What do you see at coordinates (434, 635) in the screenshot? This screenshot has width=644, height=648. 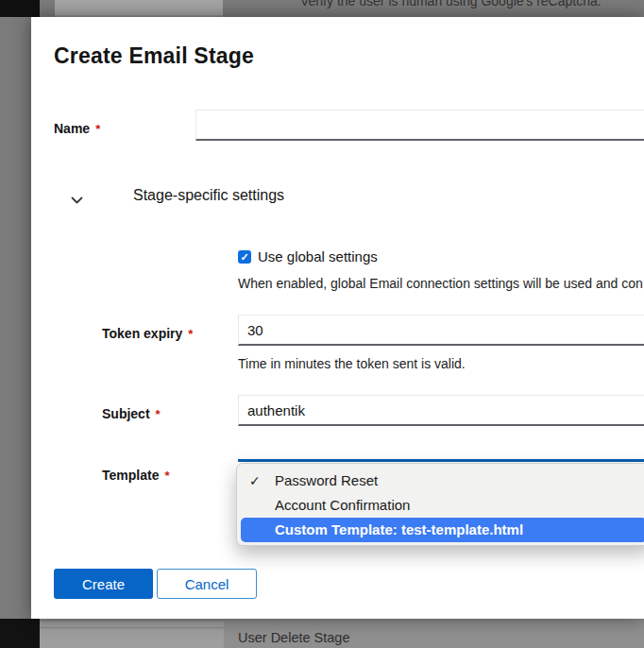 I see `background-table-cell: User Delete Stage` at bounding box center [434, 635].